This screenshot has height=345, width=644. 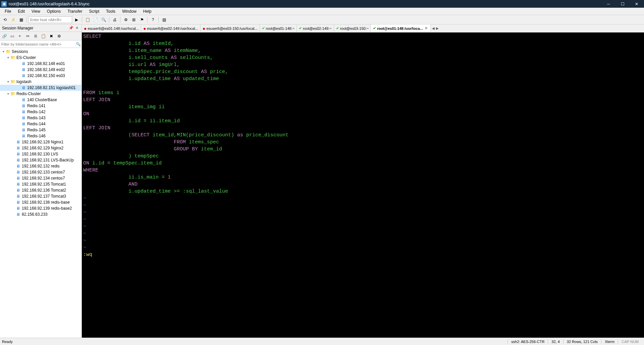 I want to click on tree-session: 🖥82.156.63.233, so click(x=41, y=214).